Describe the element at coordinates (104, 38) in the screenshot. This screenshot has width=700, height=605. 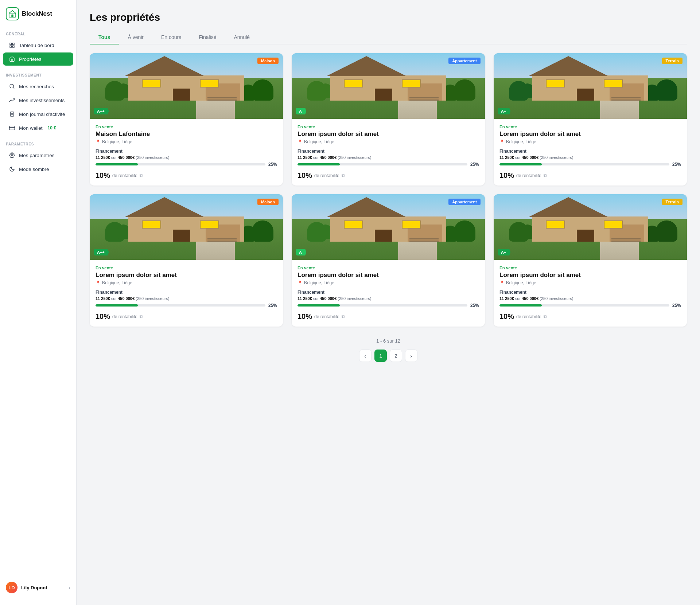
I see `tab-tous: Tous` at that location.